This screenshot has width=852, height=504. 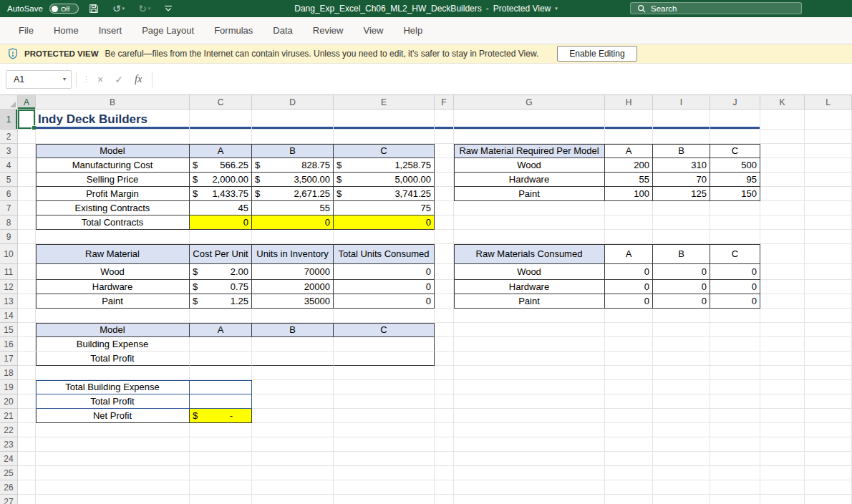 I want to click on cell-C1, so click(x=221, y=120).